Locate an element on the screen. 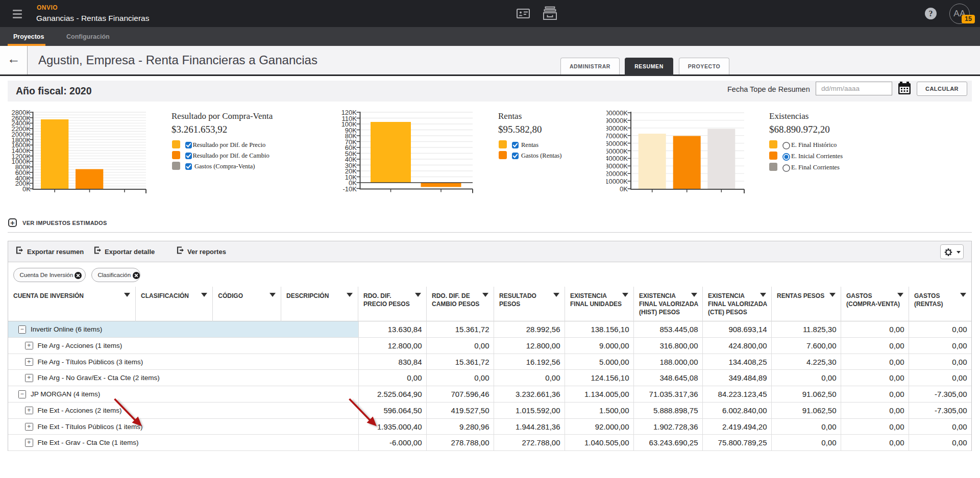  svg-text: 90000K is located at coordinates (617, 120).